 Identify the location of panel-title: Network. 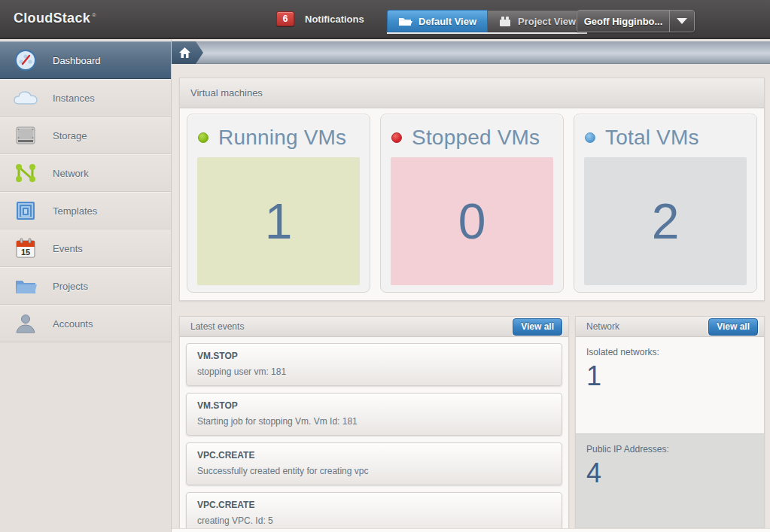
(603, 327).